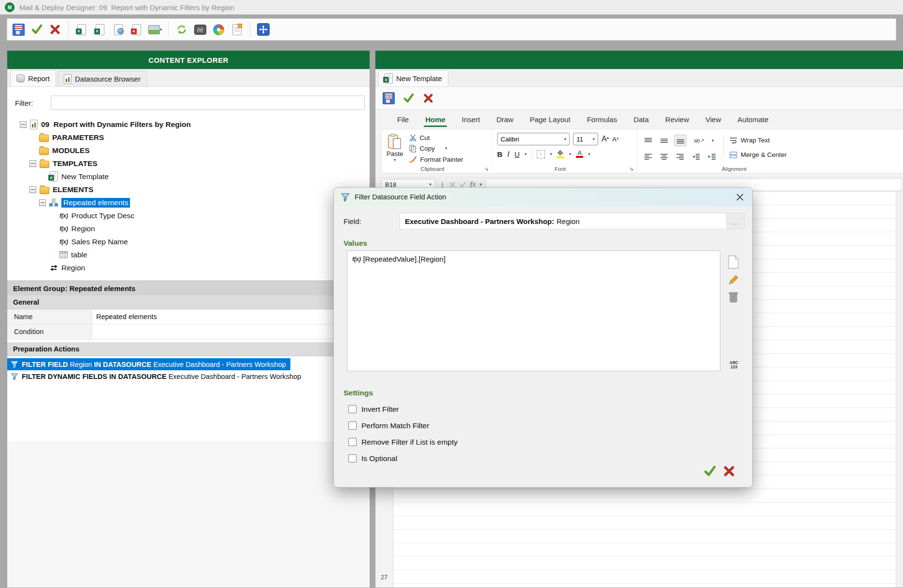  Describe the element at coordinates (533, 259) in the screenshot. I see `value-item: f(x) [RepeatedValue].[Region]` at that location.